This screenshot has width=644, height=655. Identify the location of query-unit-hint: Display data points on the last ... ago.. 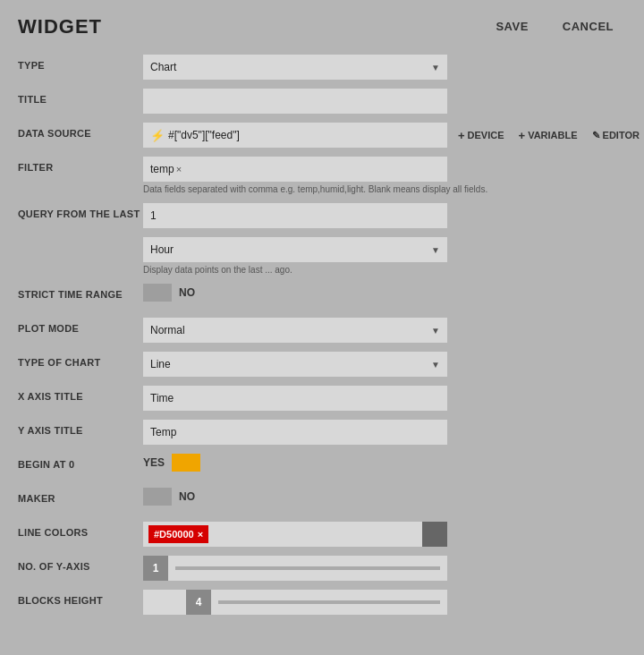
(385, 270).